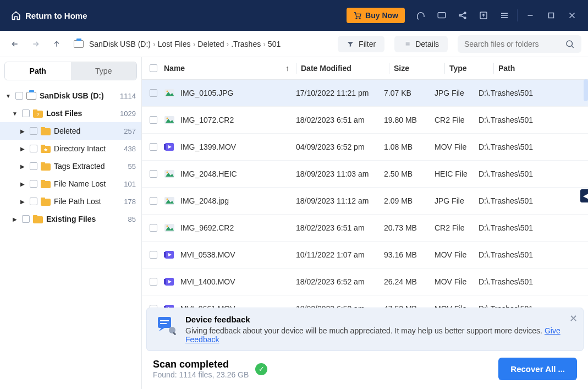 The width and height of the screenshot is (588, 389). Describe the element at coordinates (365, 94) in the screenshot. I see `table-row: IMG_0105.JPG17/10/2022 11:21 pm7.07 KBJP…` at that location.